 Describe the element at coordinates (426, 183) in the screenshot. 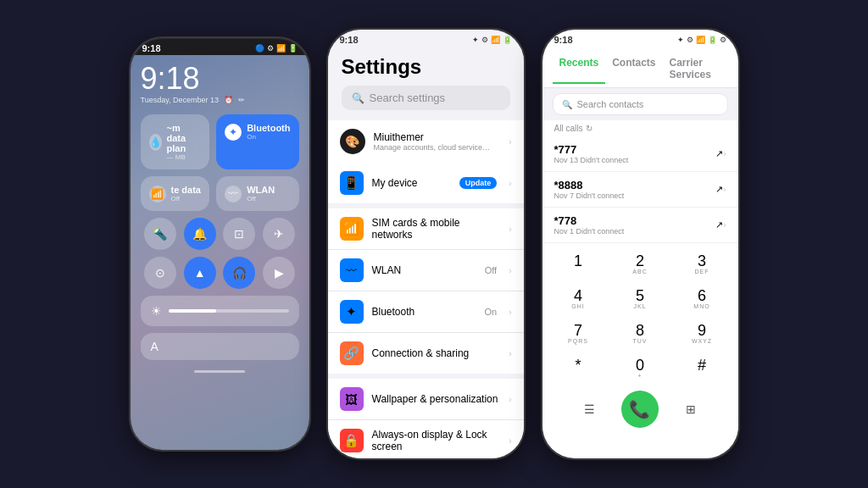

I see `my-device-item: 📱 My device Update ›` at that location.